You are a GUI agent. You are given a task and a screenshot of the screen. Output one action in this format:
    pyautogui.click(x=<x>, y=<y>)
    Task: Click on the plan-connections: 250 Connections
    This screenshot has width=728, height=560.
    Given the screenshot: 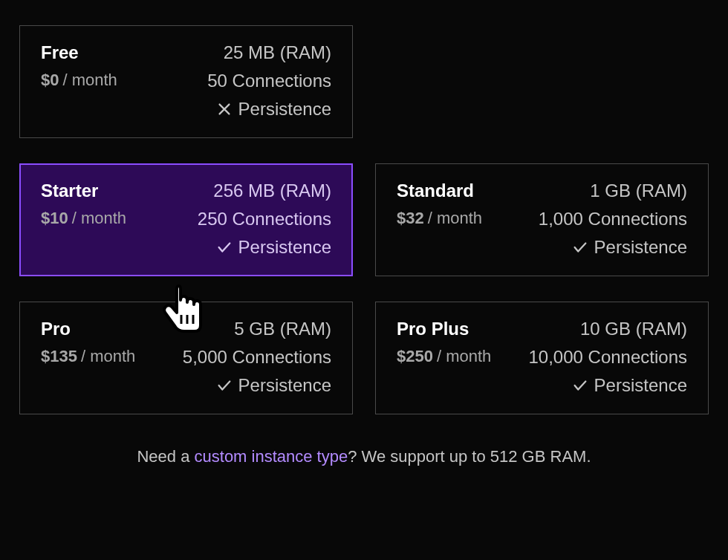 What is the action you would take?
    pyautogui.click(x=264, y=219)
    